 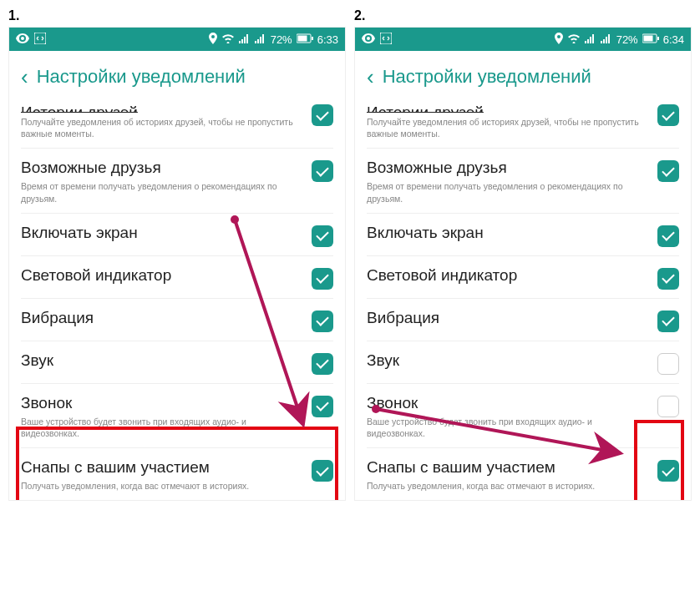 I want to click on clock-text: 6:33, so click(x=327, y=40).